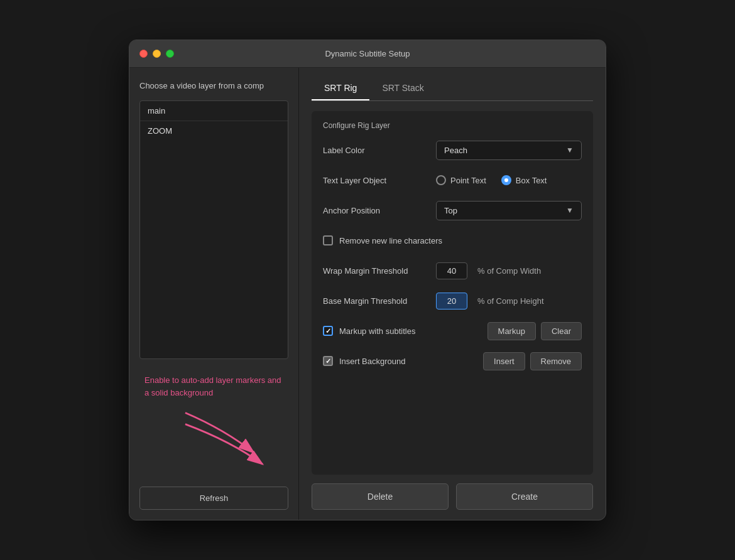  What do you see at coordinates (452, 361) in the screenshot?
I see `insert-background-row: ✓ Insert Background Insert Remove` at bounding box center [452, 361].